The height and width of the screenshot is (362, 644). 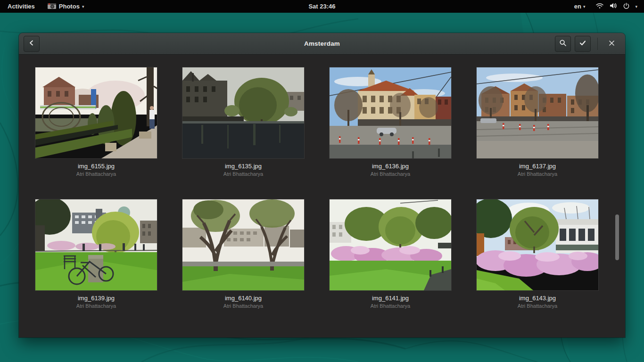 I want to click on top-bar: Activities Photos ▾ Sat 23:46 en ▾, so click(x=322, y=7).